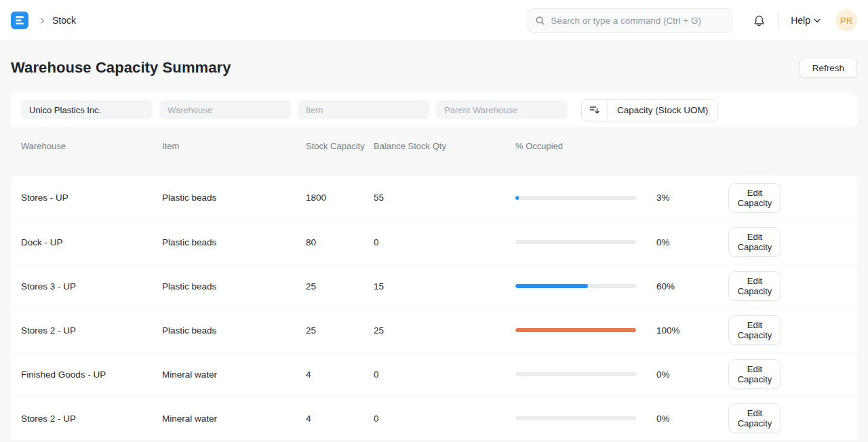  I want to click on column-header-item: Item, so click(234, 158).